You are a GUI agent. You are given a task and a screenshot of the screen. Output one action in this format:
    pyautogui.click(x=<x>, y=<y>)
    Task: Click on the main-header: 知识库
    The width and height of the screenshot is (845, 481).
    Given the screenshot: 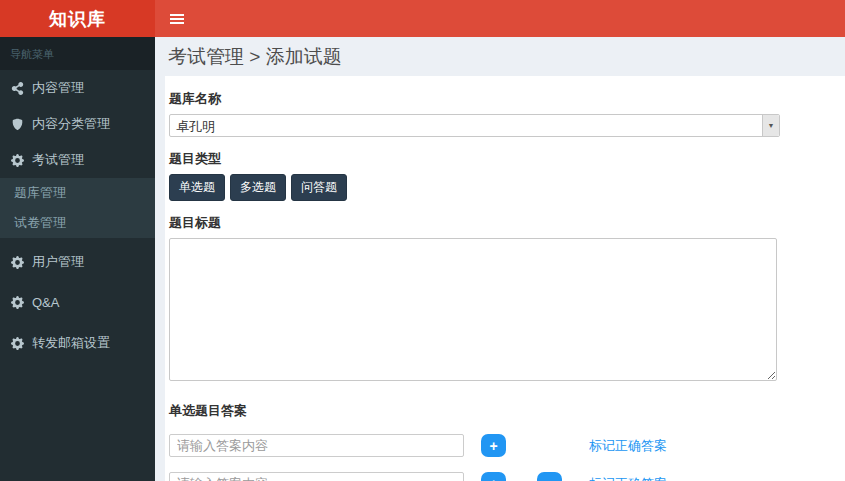 What is the action you would take?
    pyautogui.click(x=422, y=18)
    